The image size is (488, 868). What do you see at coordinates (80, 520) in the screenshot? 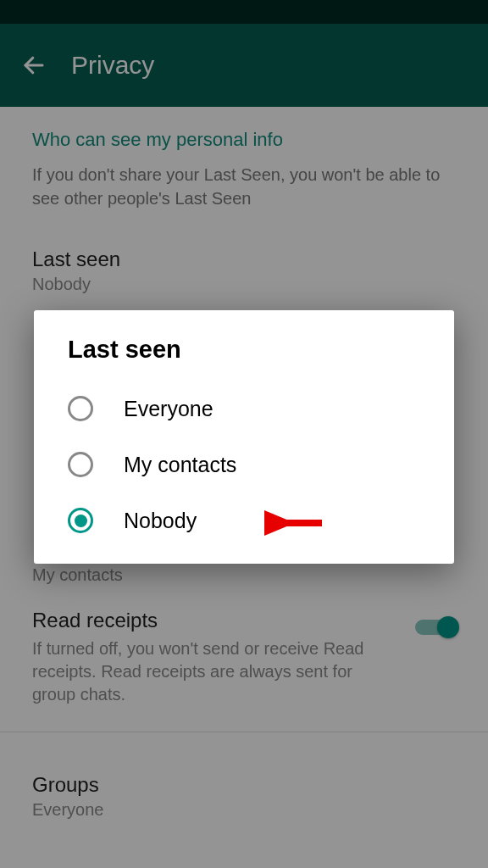
I see `radio-icon-selected` at bounding box center [80, 520].